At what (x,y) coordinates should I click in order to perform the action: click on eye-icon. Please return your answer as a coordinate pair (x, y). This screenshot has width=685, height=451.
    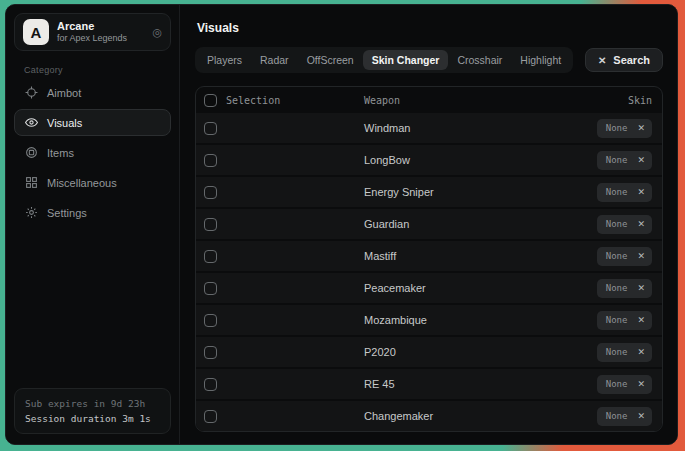
    Looking at the image, I should click on (32, 122).